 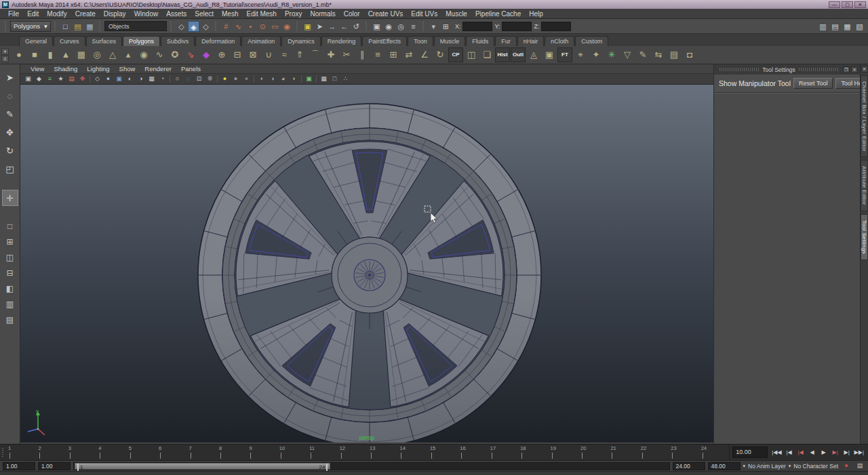 I want to click on frame-tick-23: 23, so click(x=684, y=453).